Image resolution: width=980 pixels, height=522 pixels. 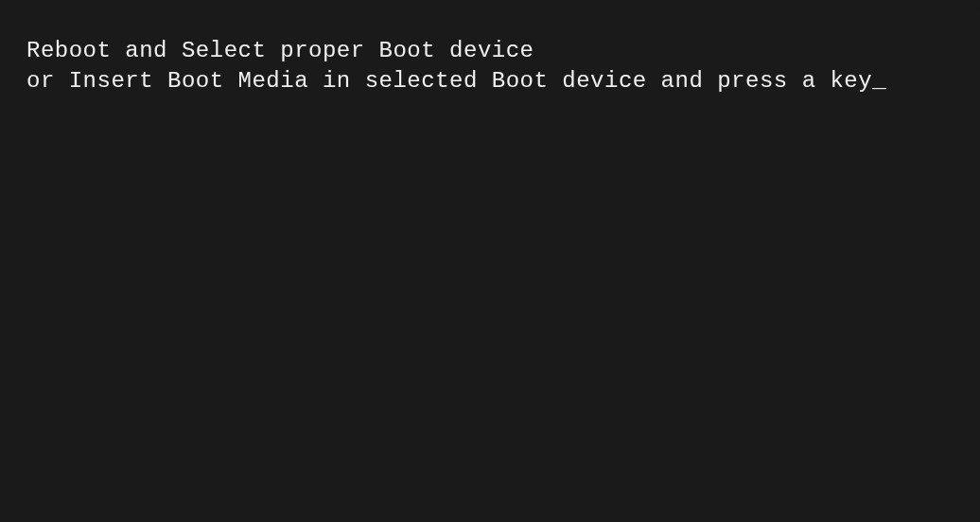 I want to click on bios-message-line-2-text: or Insert Boot Media in selected Boot de…, so click(x=449, y=81).